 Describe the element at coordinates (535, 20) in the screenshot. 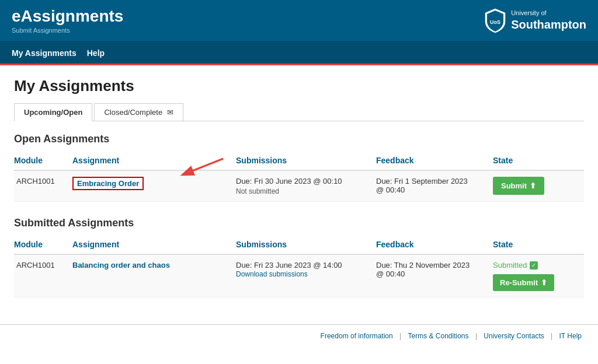

I see `uni-logo: UoS University of Southampton` at that location.